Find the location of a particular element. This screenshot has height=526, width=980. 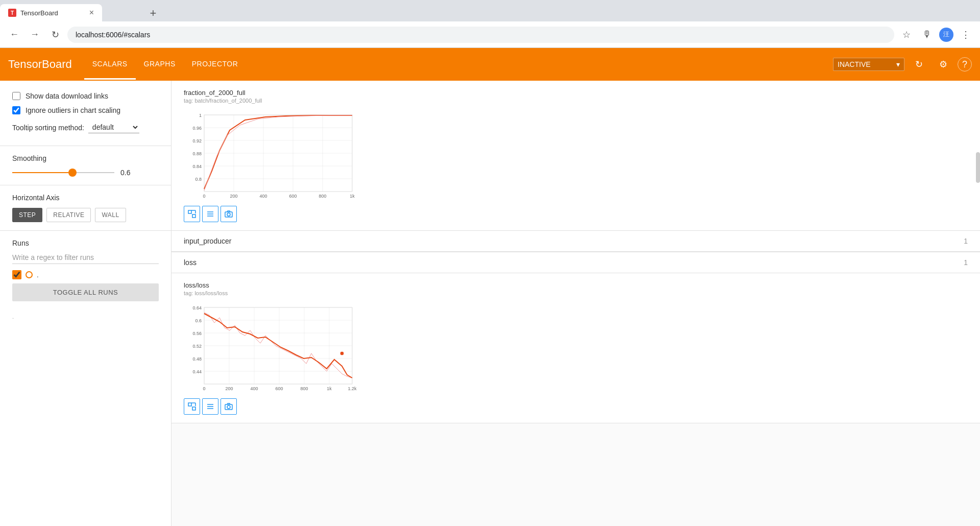

axis-relative-button: RELATIVE is located at coordinates (68, 215).